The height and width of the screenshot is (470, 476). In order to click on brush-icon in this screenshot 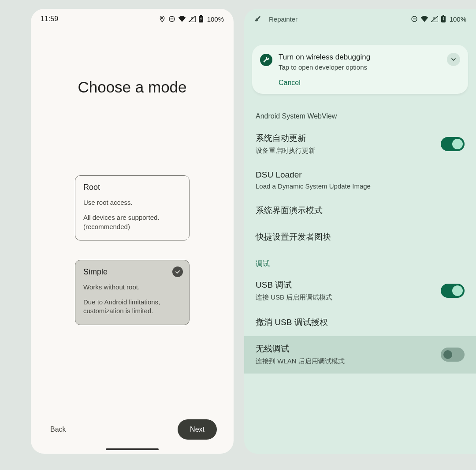, I will do `click(257, 19)`.